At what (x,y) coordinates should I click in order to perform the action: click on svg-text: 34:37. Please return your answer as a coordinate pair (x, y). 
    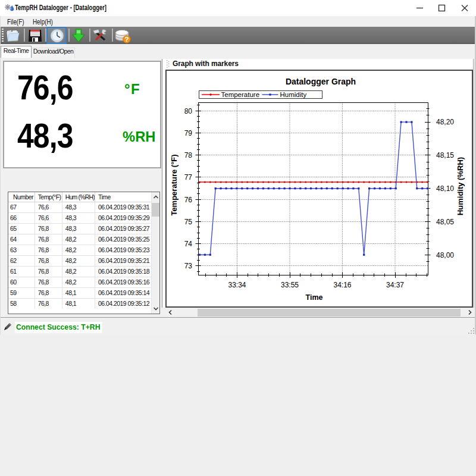
    Looking at the image, I should click on (395, 285).